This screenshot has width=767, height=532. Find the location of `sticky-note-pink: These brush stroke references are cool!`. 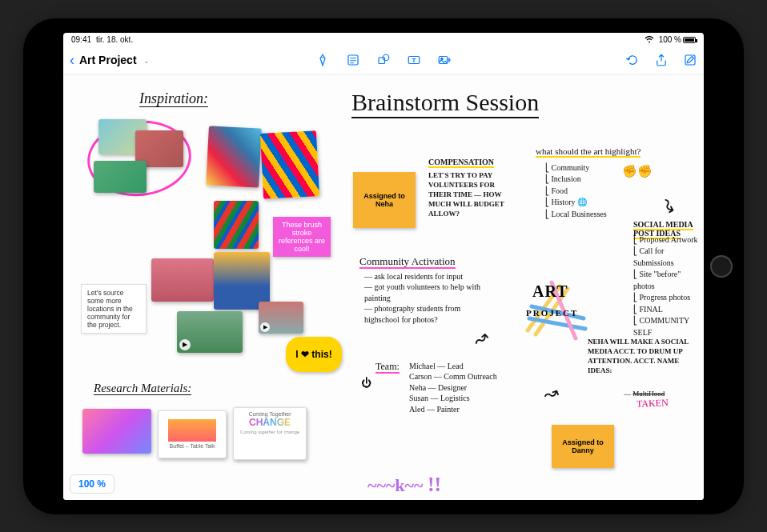

sticky-note-pink: These brush stroke references are cool! is located at coordinates (302, 237).